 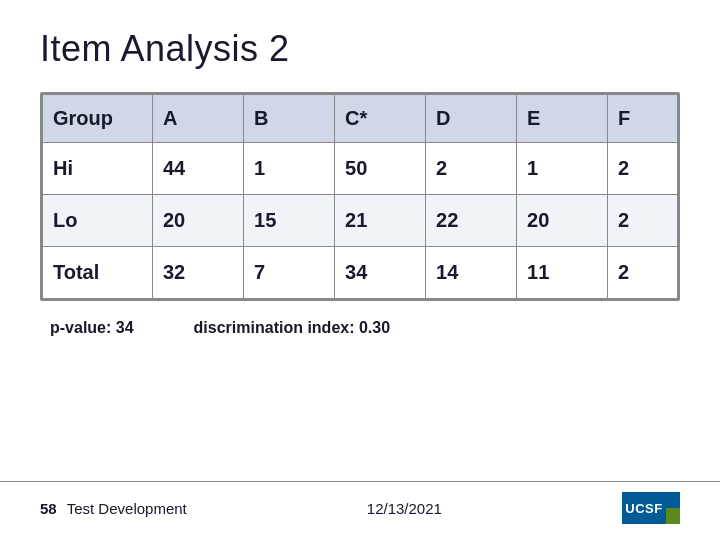 I want to click on row-hi-f: 2, so click(x=643, y=169).